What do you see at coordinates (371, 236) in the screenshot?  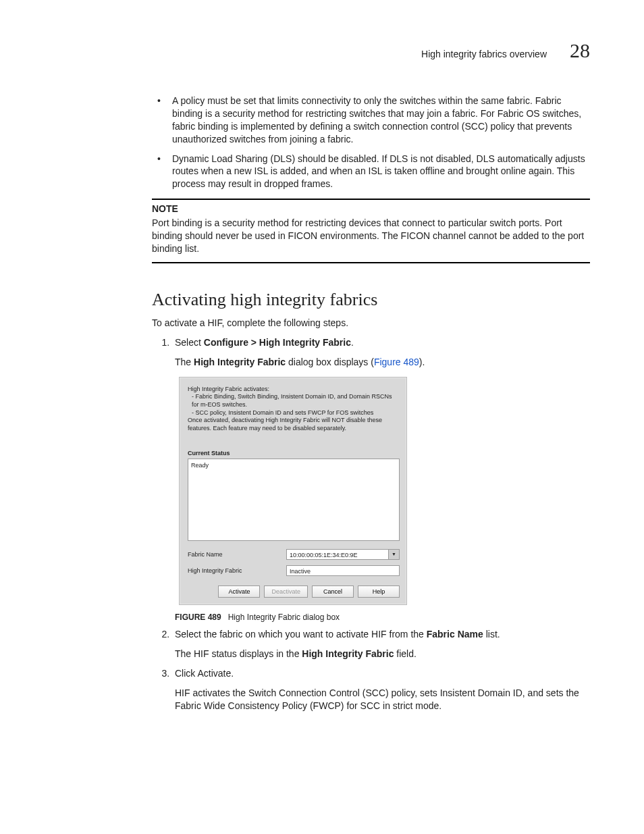 I see `note-body: Port binding is a security method for re…` at bounding box center [371, 236].